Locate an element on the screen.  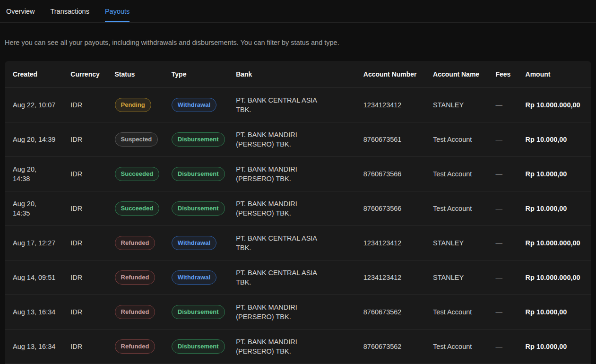
table-row: Aug 17, 12:27IDRRefundedWithdrawalPT. BA… is located at coordinates (298, 243).